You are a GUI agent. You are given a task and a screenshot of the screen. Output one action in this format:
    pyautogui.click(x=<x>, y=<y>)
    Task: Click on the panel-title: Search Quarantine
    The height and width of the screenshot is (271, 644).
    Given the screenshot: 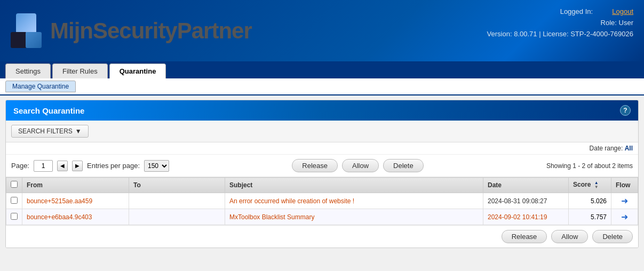 What is the action you would take?
    pyautogui.click(x=49, y=111)
    